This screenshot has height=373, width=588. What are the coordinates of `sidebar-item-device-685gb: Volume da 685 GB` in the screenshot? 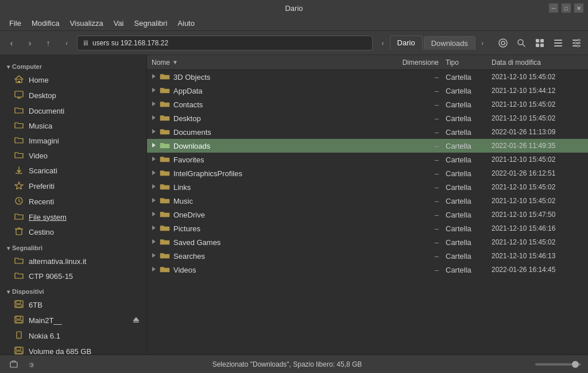 It's located at (74, 349).